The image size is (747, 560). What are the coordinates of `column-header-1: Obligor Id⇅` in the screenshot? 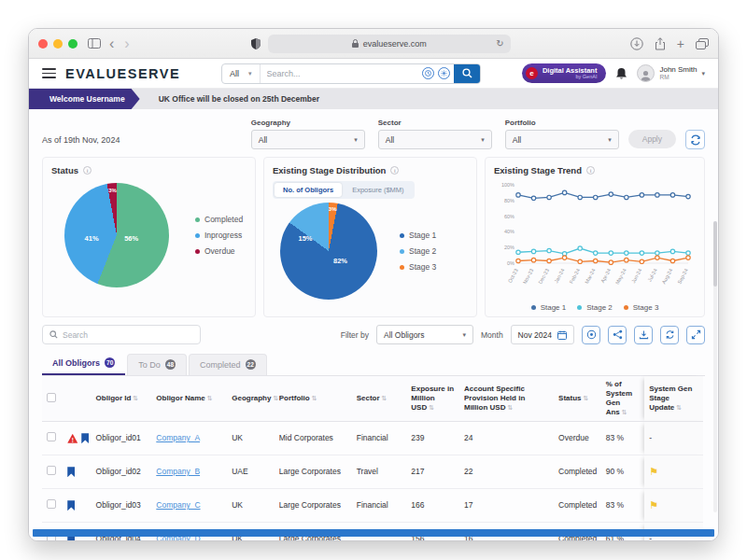 It's located at (121, 399).